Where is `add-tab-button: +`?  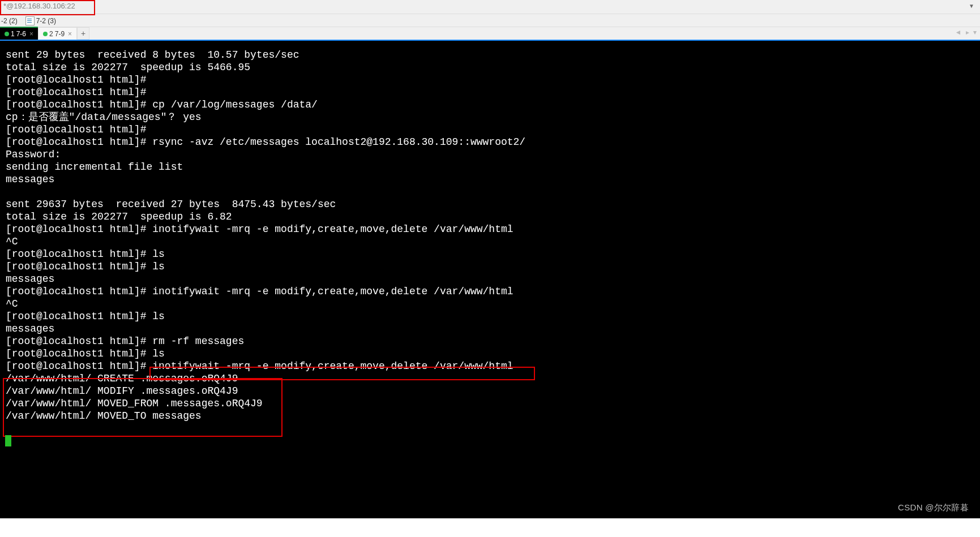
add-tab-button: + is located at coordinates (83, 33).